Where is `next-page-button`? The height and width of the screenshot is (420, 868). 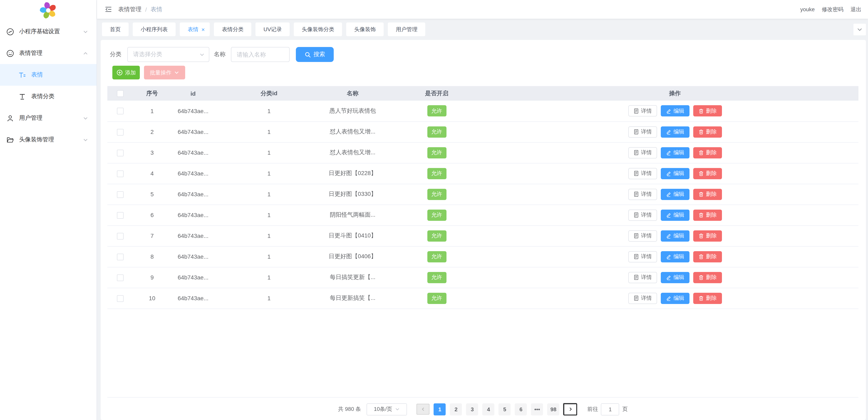
next-page-button is located at coordinates (570, 409).